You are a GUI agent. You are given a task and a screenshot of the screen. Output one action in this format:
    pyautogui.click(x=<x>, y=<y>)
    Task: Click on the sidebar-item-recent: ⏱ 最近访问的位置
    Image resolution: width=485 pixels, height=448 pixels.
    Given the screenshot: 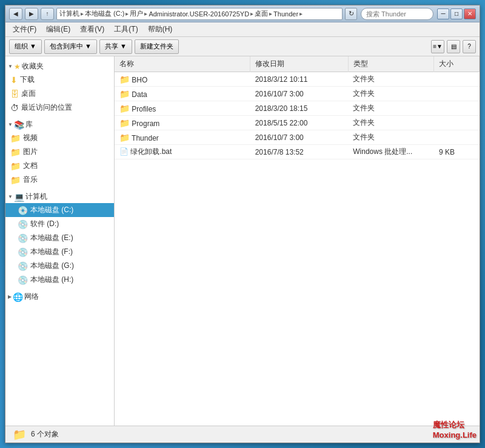 What is the action you would take?
    pyautogui.click(x=59, y=108)
    